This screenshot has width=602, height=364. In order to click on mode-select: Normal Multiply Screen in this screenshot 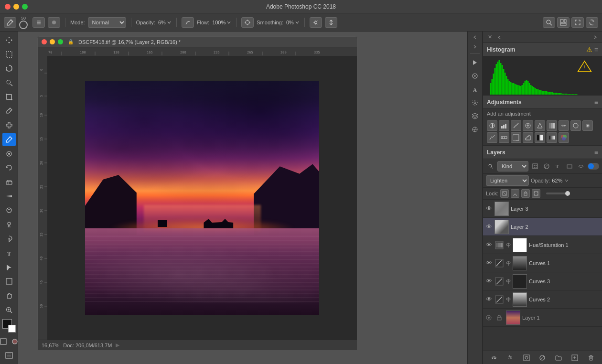, I will do `click(107, 22)`.